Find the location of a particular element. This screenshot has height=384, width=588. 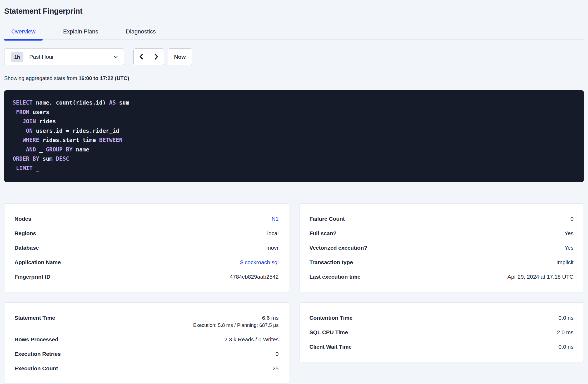

regions-value: local is located at coordinates (273, 233).